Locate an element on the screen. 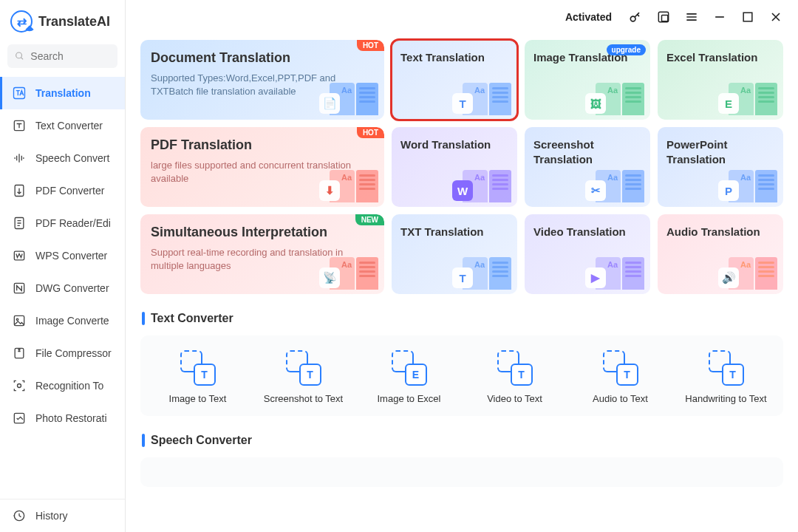 This screenshot has width=798, height=532. tool-image-to-text: T Image to Text is located at coordinates (198, 378).